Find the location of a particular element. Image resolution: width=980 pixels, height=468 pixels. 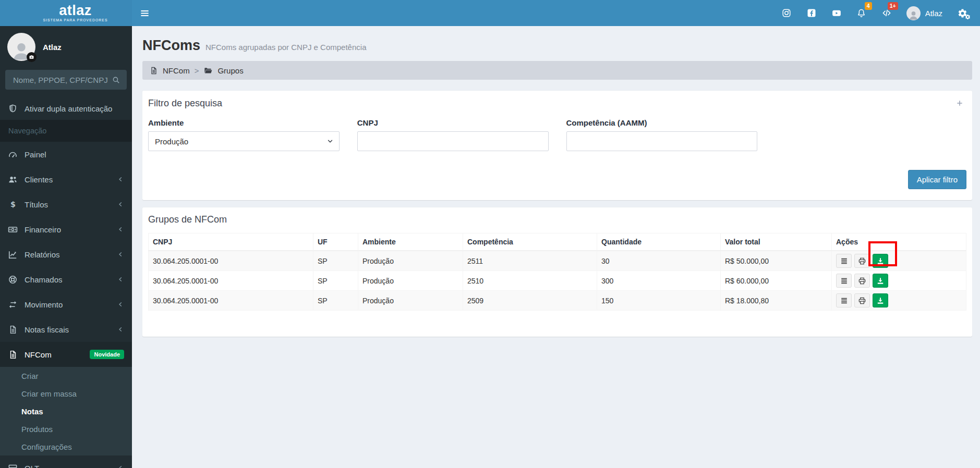

col-cnpj: CNPJ is located at coordinates (231, 242).